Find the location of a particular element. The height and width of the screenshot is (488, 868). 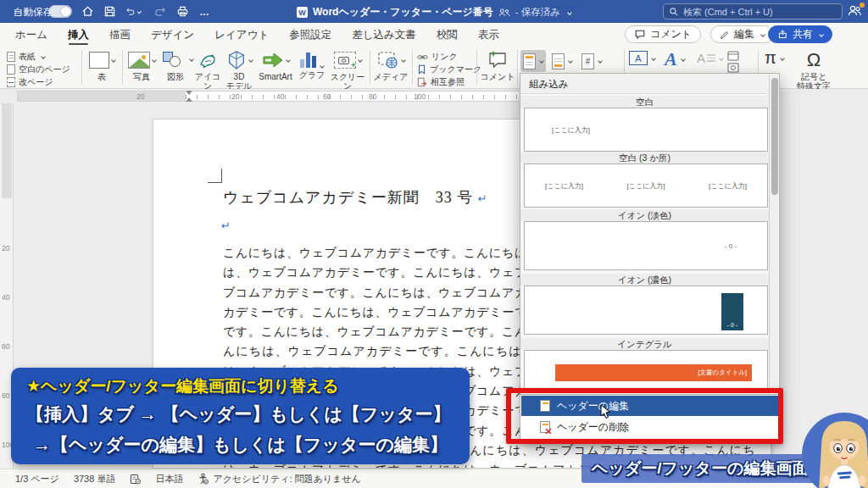

doc-title-placeholder: [文書のタイトル] is located at coordinates (722, 373).